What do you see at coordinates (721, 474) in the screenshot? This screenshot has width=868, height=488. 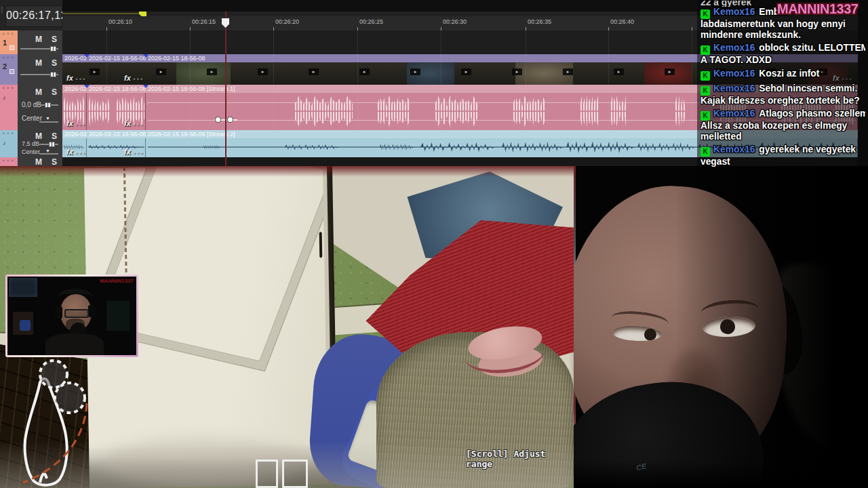 I see `bottom-fade` at bounding box center [721, 474].